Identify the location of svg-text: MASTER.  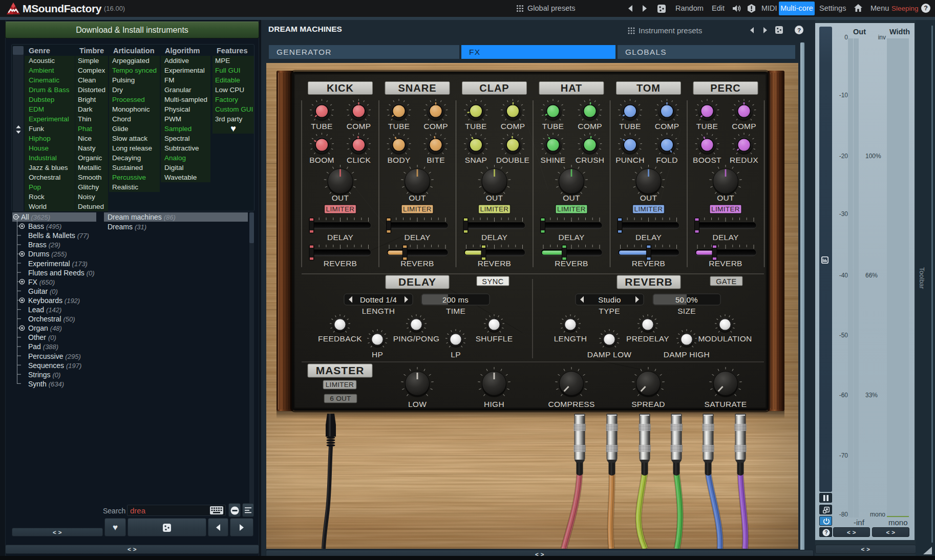
(340, 371).